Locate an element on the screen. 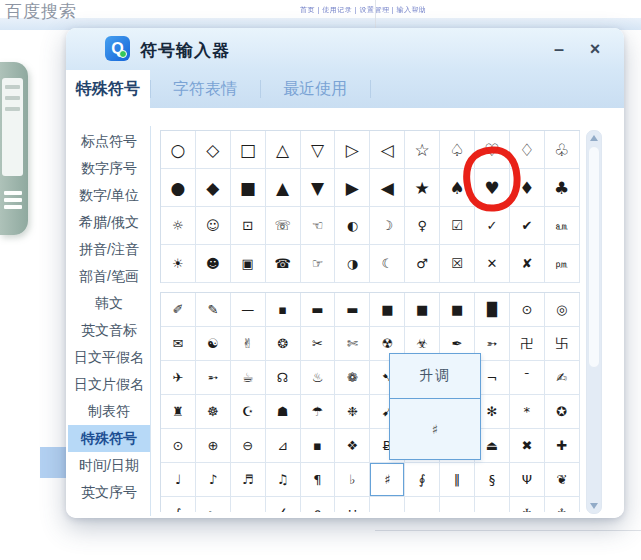 Image resolution: width=641 pixels, height=560 pixels. symbol-cell: ∮ is located at coordinates (422, 480).